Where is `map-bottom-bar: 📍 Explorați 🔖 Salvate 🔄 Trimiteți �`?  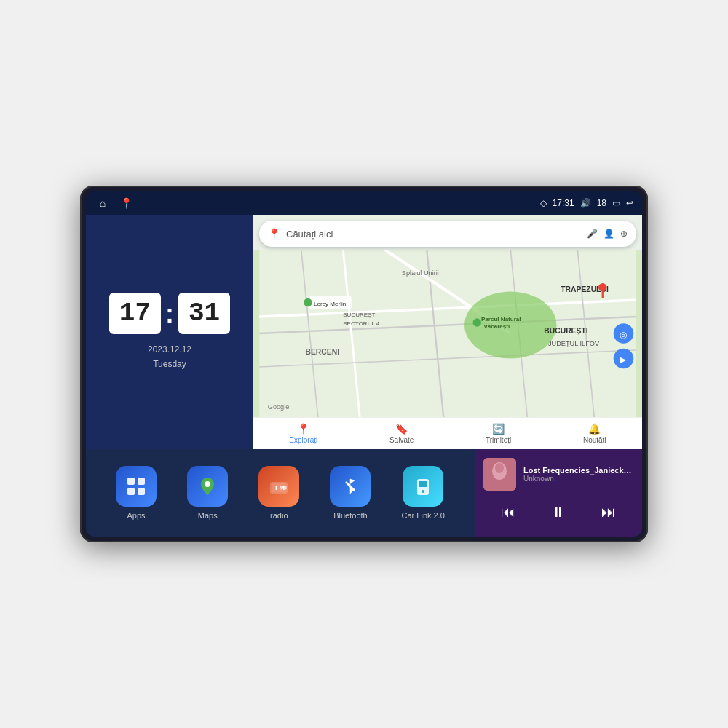 map-bottom-bar: 📍 Explorați 🔖 Salvate 🔄 Trimiteți � is located at coordinates (448, 433).